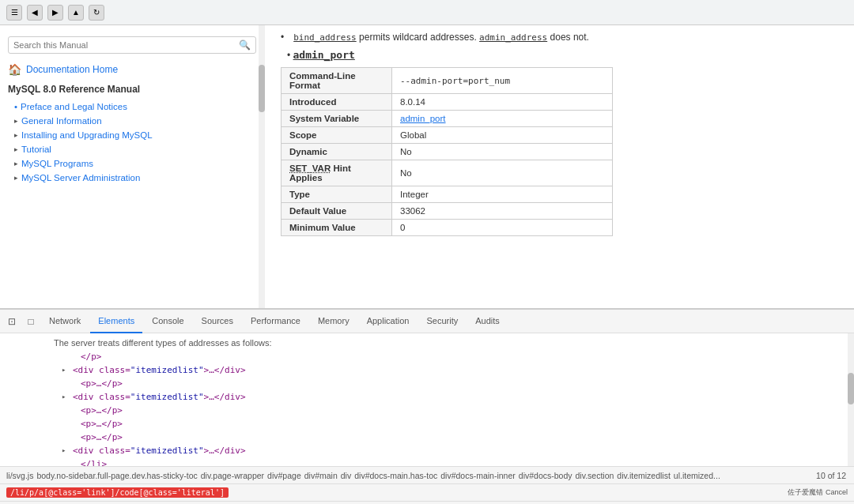 The height and width of the screenshot is (504, 854). Describe the element at coordinates (324, 38) in the screenshot. I see `bind-address-code: bind_address` at that location.